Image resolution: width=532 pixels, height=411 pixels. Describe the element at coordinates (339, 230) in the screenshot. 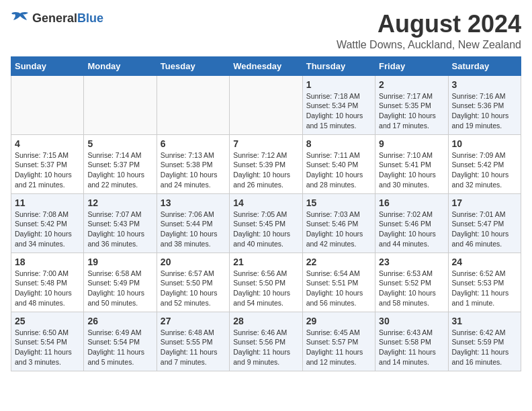

I see `day-info: Sunrise: 7:03 AM Sunset: 5:46 PM Dayligh…` at that location.